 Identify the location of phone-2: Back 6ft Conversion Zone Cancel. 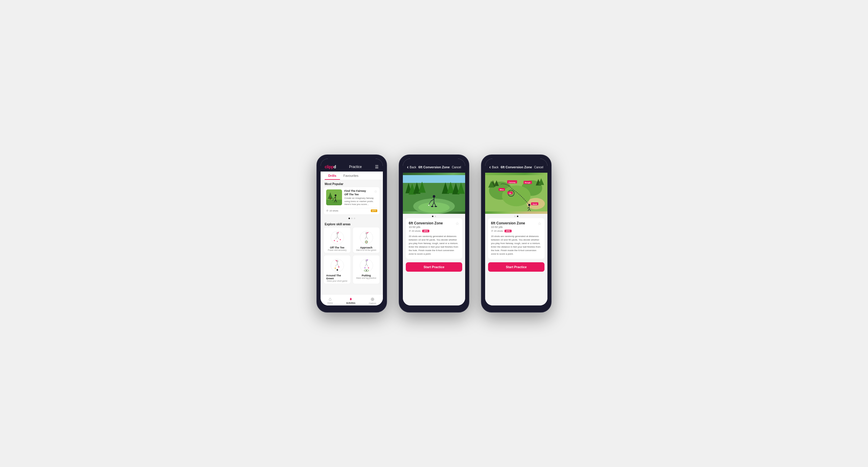
(434, 234).